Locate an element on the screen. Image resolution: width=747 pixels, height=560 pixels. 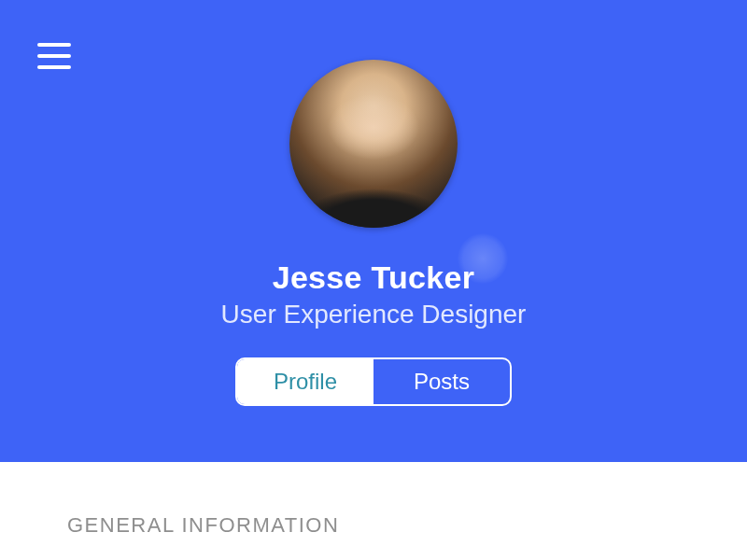
profile-role: User Experience Designer is located at coordinates (374, 315).